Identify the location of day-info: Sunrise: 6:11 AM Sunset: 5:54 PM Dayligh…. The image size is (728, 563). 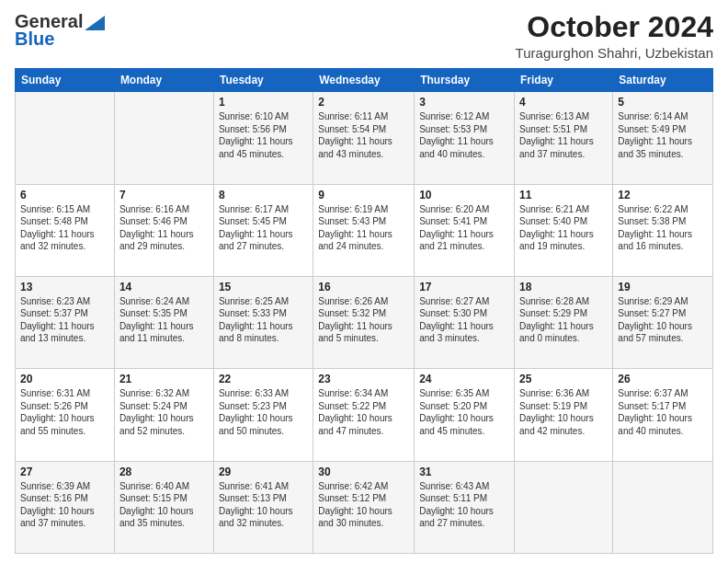
(364, 135).